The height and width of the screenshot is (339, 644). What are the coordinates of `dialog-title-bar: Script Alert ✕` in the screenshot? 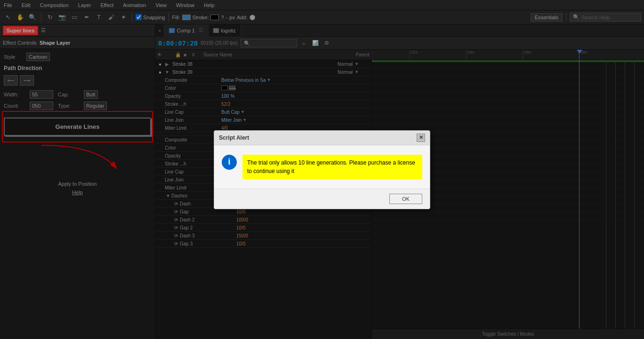 It's located at (322, 138).